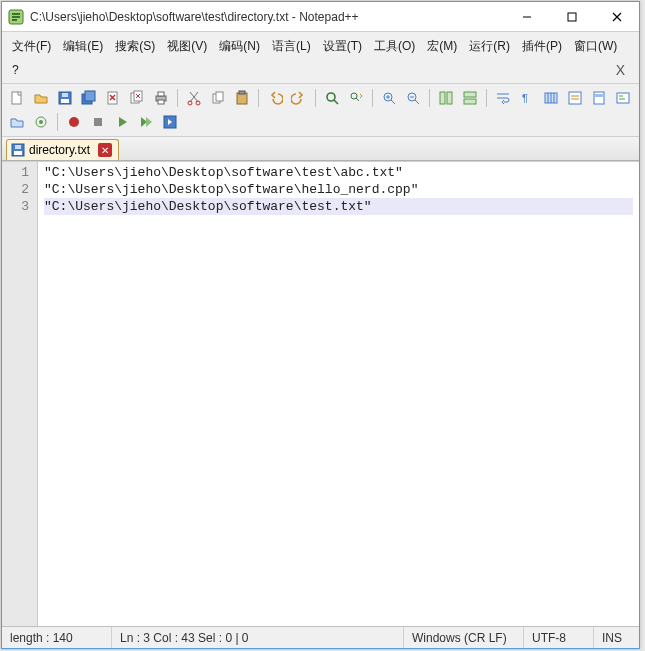 Image resolution: width=645 pixels, height=651 pixels. Describe the element at coordinates (98, 122) in the screenshot. I see `stop-macro-icon` at that location.